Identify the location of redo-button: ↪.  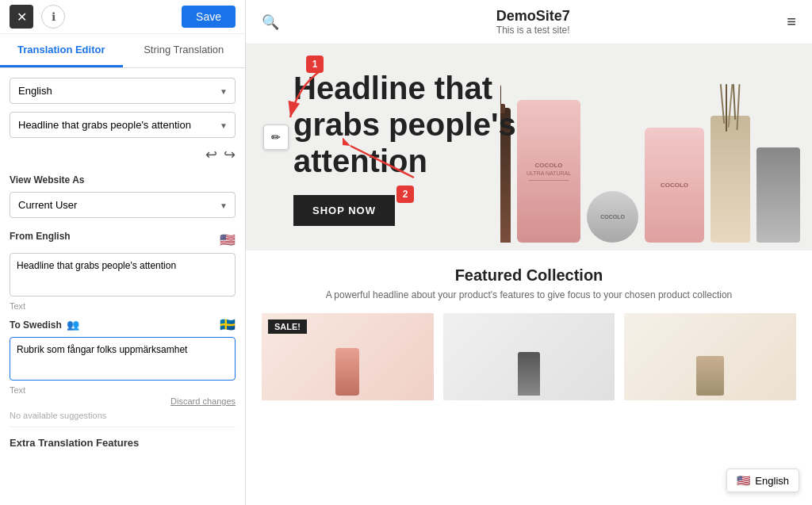
(230, 155).